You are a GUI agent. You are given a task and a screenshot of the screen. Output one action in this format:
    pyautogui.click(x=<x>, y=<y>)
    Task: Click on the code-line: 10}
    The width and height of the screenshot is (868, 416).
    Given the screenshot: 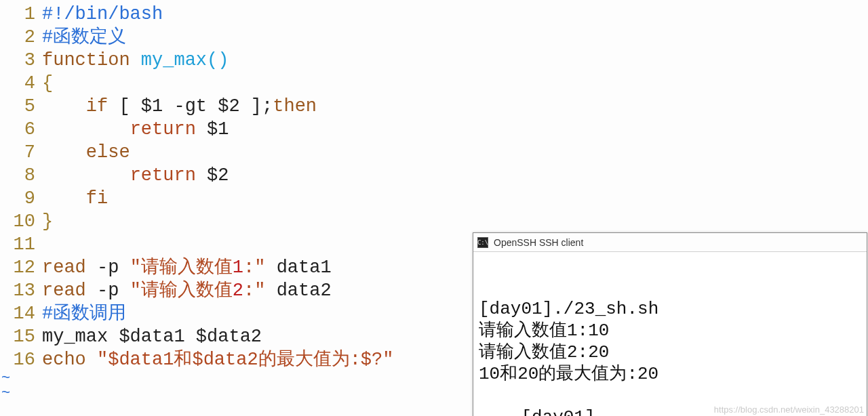 What is the action you would take?
    pyautogui.click(x=434, y=222)
    